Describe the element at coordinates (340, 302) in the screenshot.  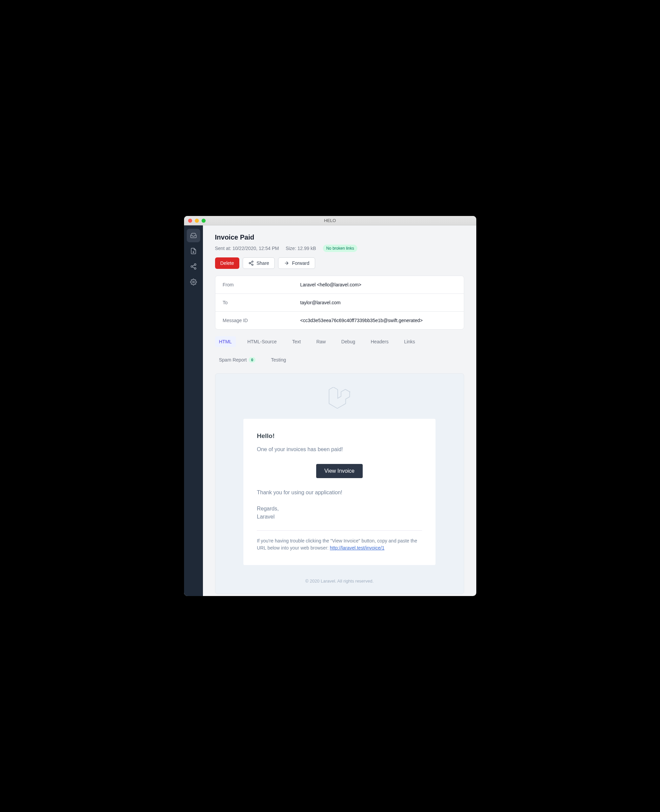
I see `details-card: From Laravel <hello@laravel.com> To tayl…` at that location.